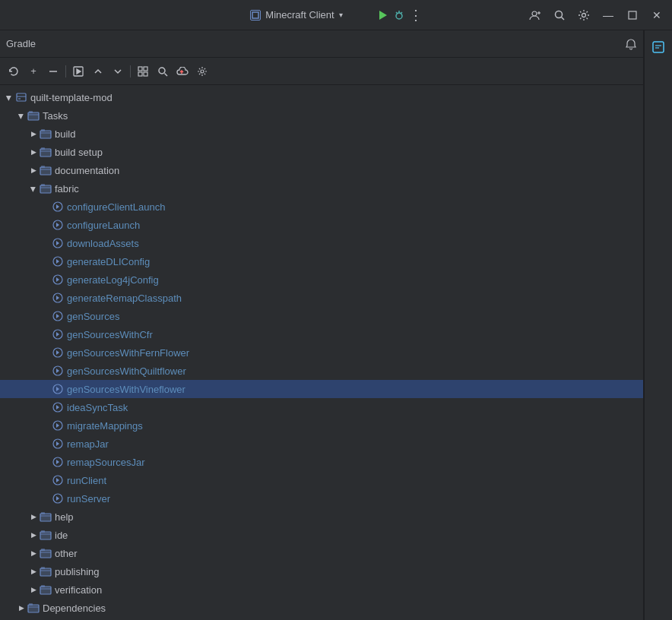 The width and height of the screenshot is (672, 620). Describe the element at coordinates (322, 353) in the screenshot. I see `task-genSourcesWithFernFlower: ▶ genSourcesWithFernFlower` at that location.